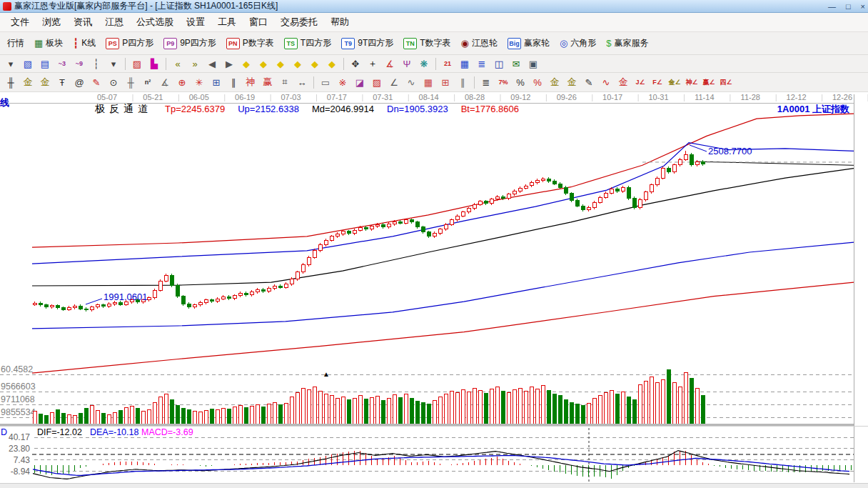  Describe the element at coordinates (332, 64) in the screenshot. I see `diamond-all-icon: ◆` at that location.